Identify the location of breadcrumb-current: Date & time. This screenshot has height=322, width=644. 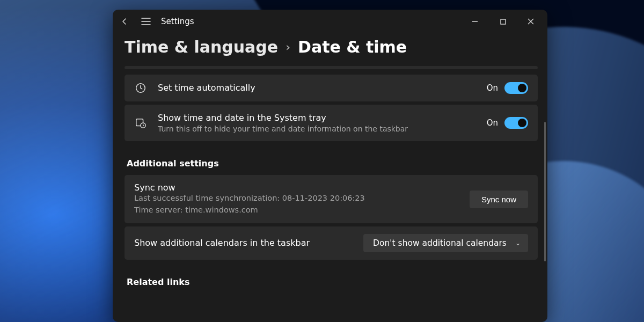
(352, 47).